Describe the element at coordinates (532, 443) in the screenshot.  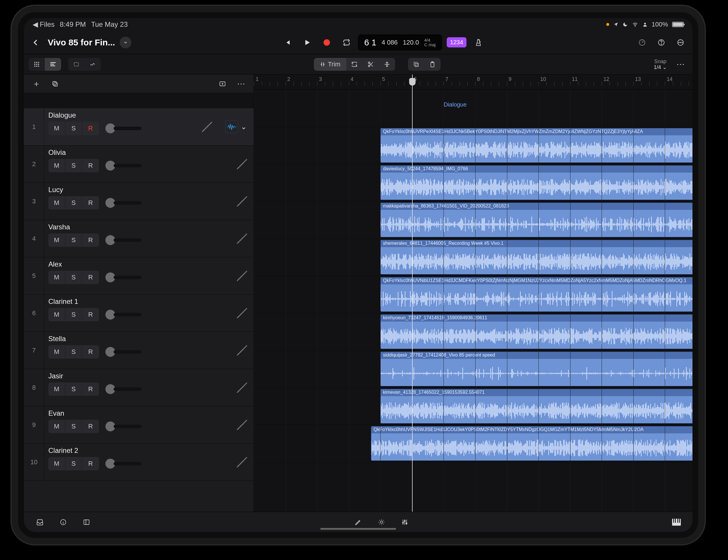
I see `audio-region: QkFoYklxc0hhUVFNSWJlSE1Hd3JCOU3ekY0PS0tM…` at that location.